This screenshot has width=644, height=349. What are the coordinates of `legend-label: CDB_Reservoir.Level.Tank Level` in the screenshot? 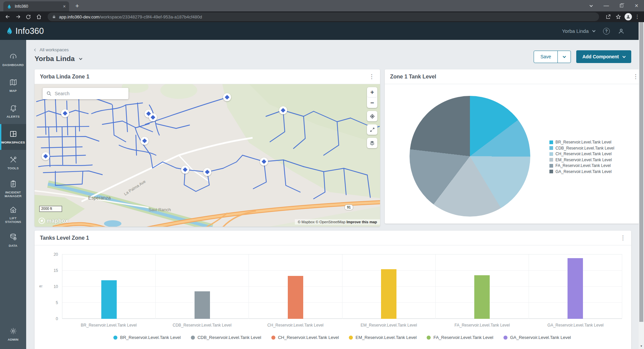 It's located at (229, 337).